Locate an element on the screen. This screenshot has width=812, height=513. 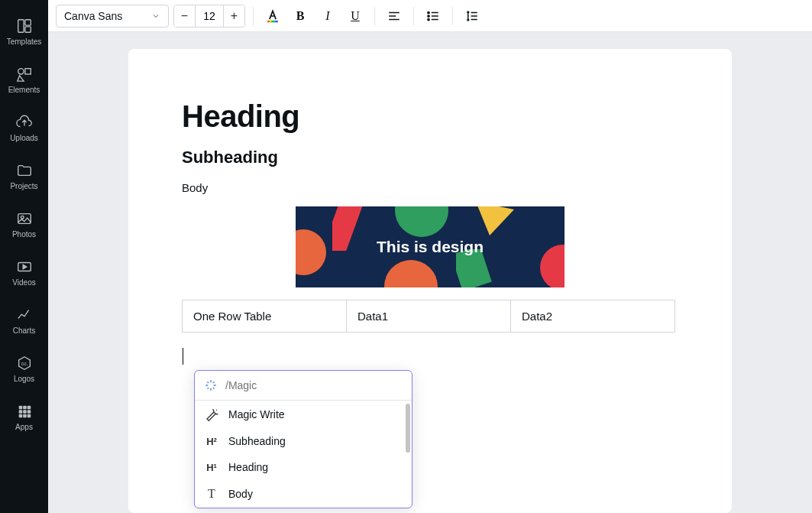
sidebar-item-apps: Apps is located at coordinates (24, 417).